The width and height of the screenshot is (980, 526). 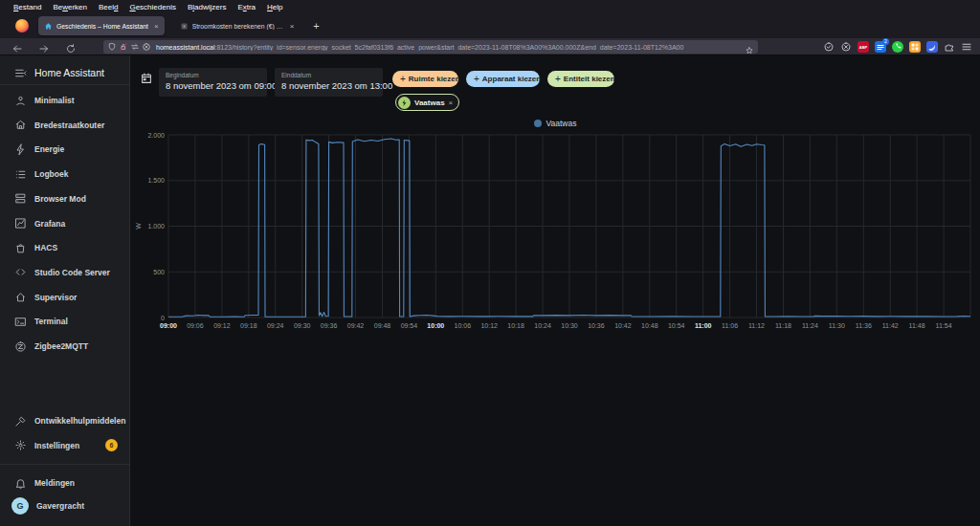 I want to click on chip-close-icon: ×, so click(x=452, y=103).